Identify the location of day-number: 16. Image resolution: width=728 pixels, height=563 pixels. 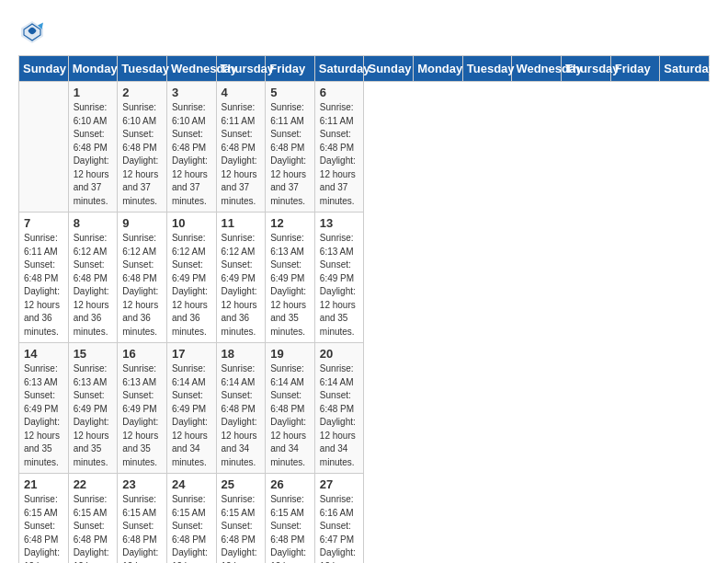
(142, 353).